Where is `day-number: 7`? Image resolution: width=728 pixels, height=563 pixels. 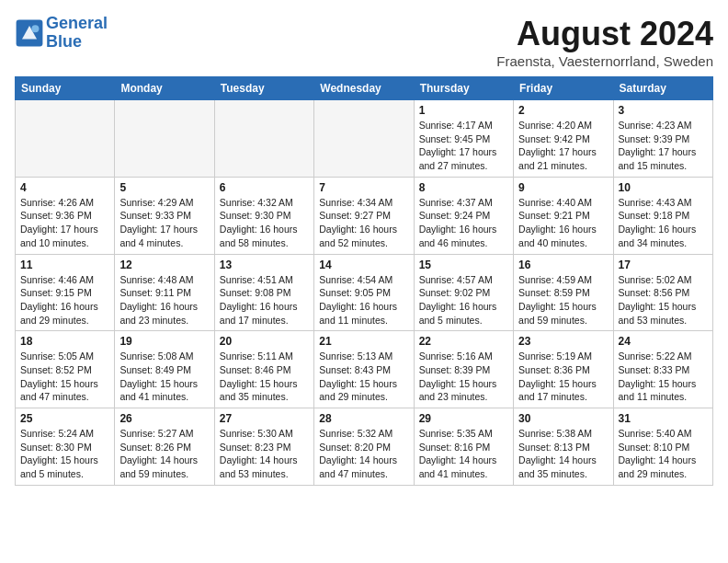
day-number: 7 is located at coordinates (364, 188).